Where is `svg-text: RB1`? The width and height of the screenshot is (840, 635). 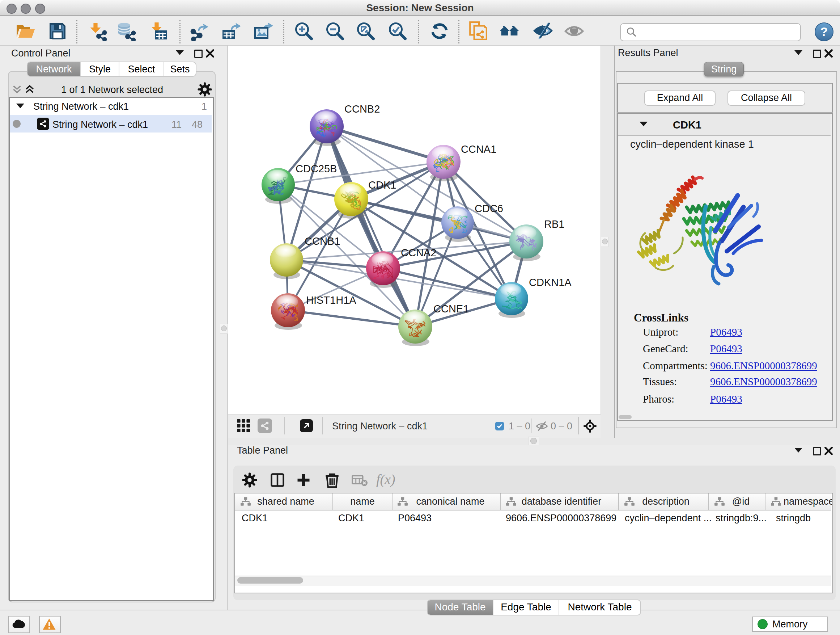 svg-text: RB1 is located at coordinates (554, 224).